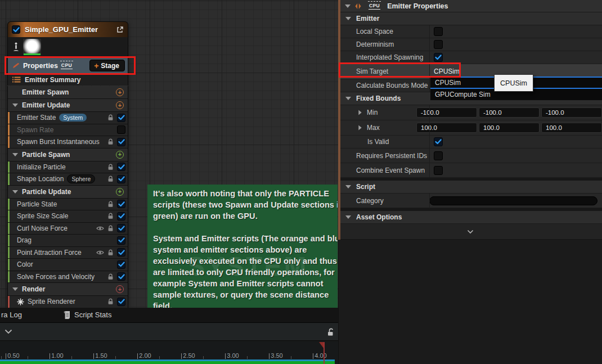 The width and height of the screenshot is (602, 364). I want to click on stack-item-color: Color, so click(68, 264).